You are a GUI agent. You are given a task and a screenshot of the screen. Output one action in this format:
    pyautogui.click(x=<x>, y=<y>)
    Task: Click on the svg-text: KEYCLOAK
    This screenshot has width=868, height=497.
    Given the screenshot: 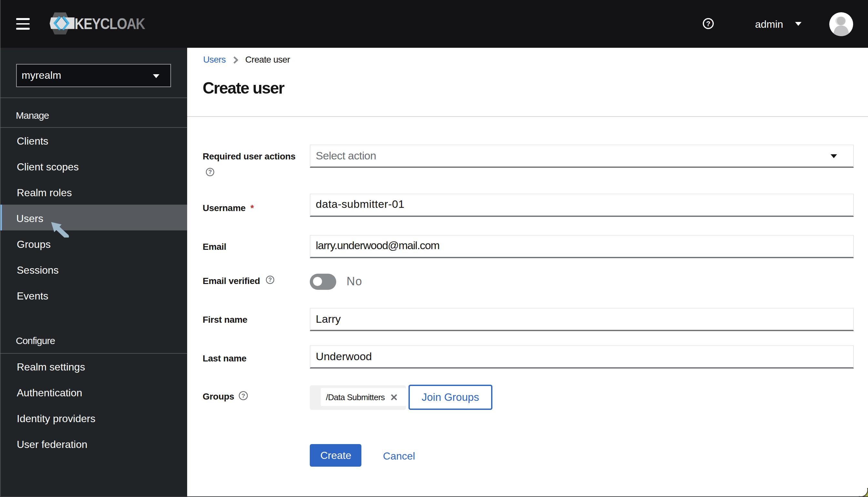 What is the action you would take?
    pyautogui.click(x=110, y=24)
    